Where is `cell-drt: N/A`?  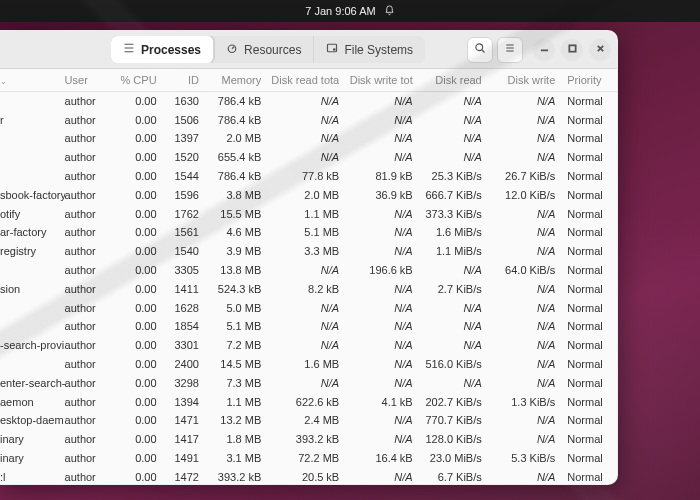
cell-drt: N/A is located at coordinates (306, 382).